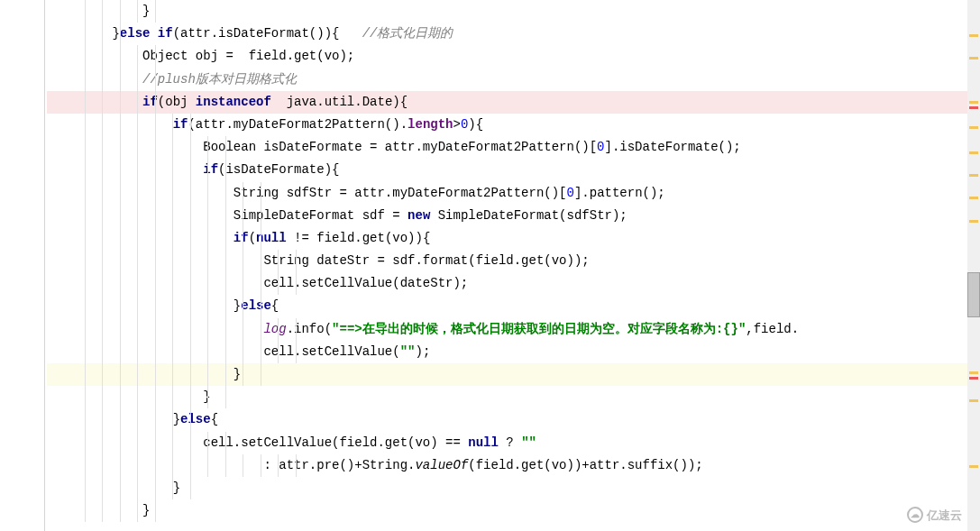 The width and height of the screenshot is (980, 531). Describe the element at coordinates (514, 216) in the screenshot. I see `code-line: SimpleDateFormat sdf = new SimpleDateFor…` at that location.